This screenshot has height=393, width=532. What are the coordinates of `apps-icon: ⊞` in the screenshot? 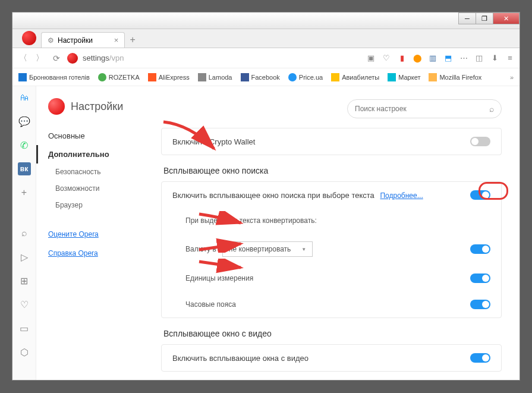 It's located at (24, 281).